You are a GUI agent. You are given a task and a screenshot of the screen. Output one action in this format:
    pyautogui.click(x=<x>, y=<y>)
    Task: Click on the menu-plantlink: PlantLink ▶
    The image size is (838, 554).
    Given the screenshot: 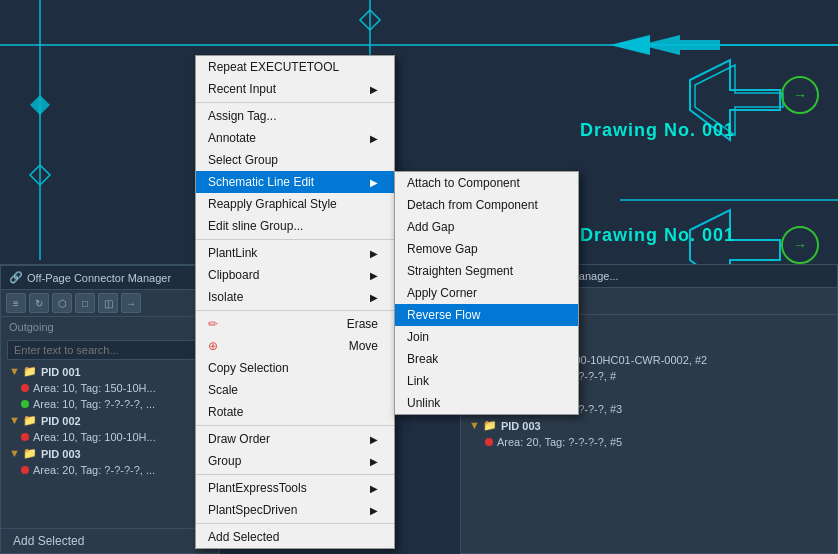 What is the action you would take?
    pyautogui.click(x=295, y=253)
    